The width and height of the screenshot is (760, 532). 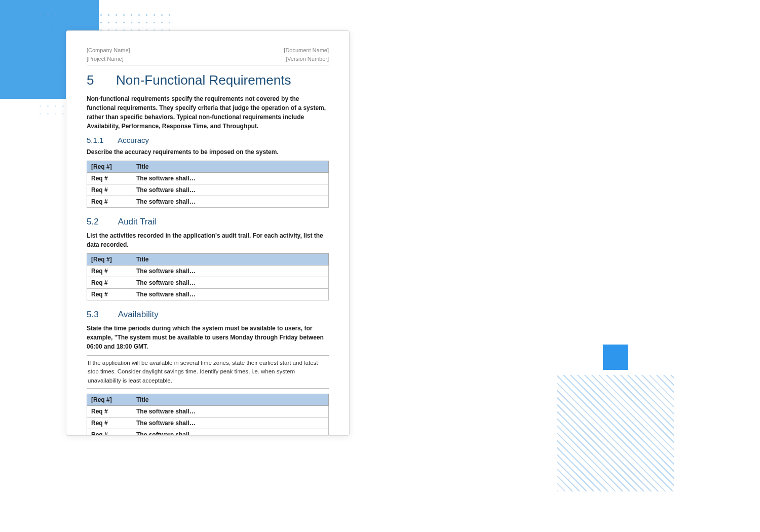 I want to click on body-text: e specific performance requirements for …, so click(x=469, y=423).